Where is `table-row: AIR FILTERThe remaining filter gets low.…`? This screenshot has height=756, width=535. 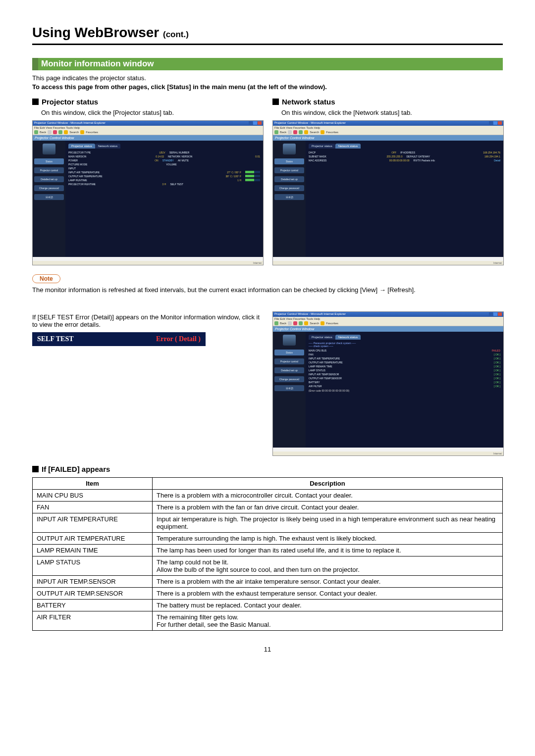
table-row: AIR FILTERThe remaining filter gets low.… is located at coordinates (268, 621).